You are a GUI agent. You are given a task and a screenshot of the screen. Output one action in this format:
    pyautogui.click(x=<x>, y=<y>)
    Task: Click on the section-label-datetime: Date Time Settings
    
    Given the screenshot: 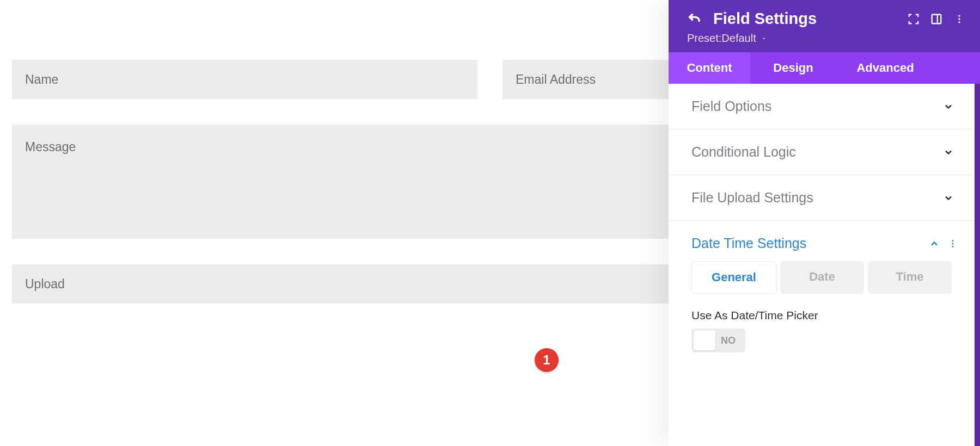 What is the action you would take?
    pyautogui.click(x=749, y=244)
    